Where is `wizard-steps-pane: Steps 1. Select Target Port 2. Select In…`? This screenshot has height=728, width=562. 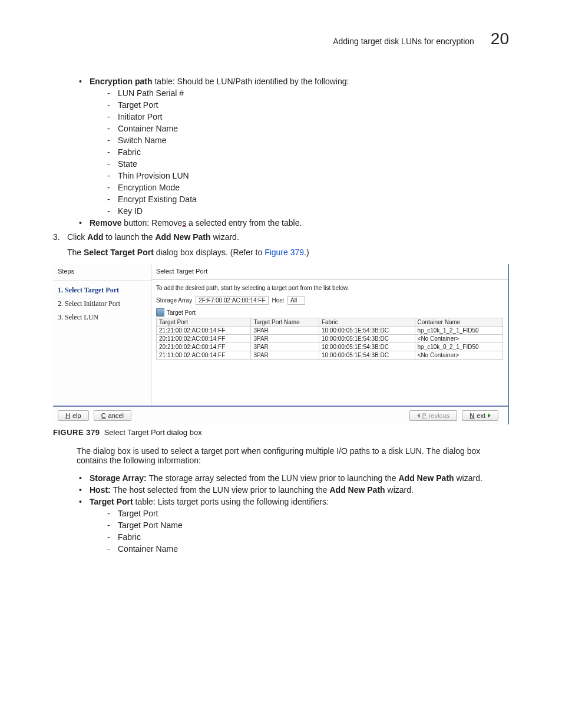
wizard-steps-pane: Steps 1. Select Target Port 2. Select In… is located at coordinates (103, 335).